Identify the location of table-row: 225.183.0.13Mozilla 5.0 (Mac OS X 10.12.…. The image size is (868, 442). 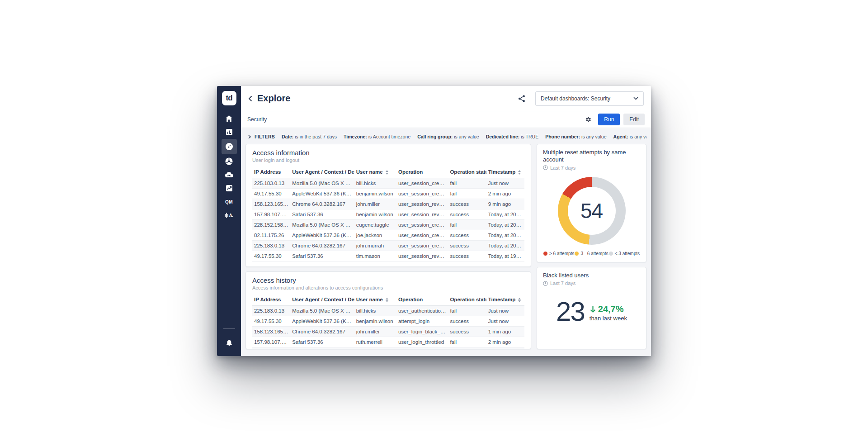
(388, 311).